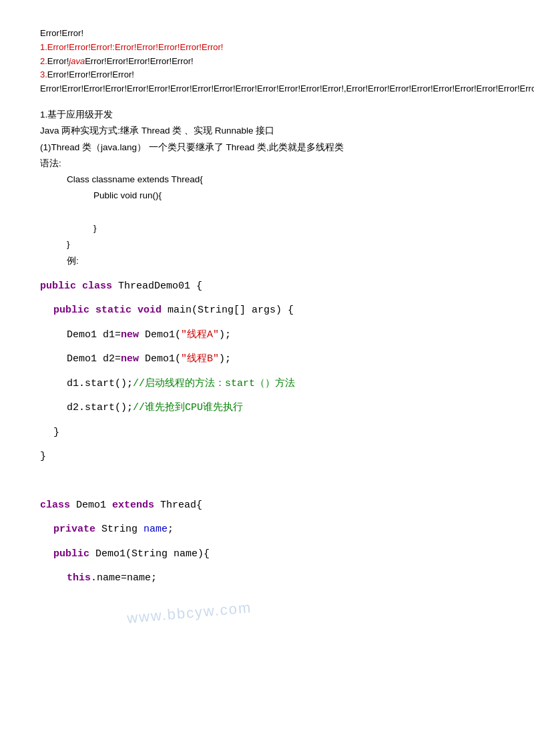  What do you see at coordinates (267, 48) in the screenshot?
I see `error-line-2: 1.Error!Error!Error!:Error!Error!Error!E…` at bounding box center [267, 48].